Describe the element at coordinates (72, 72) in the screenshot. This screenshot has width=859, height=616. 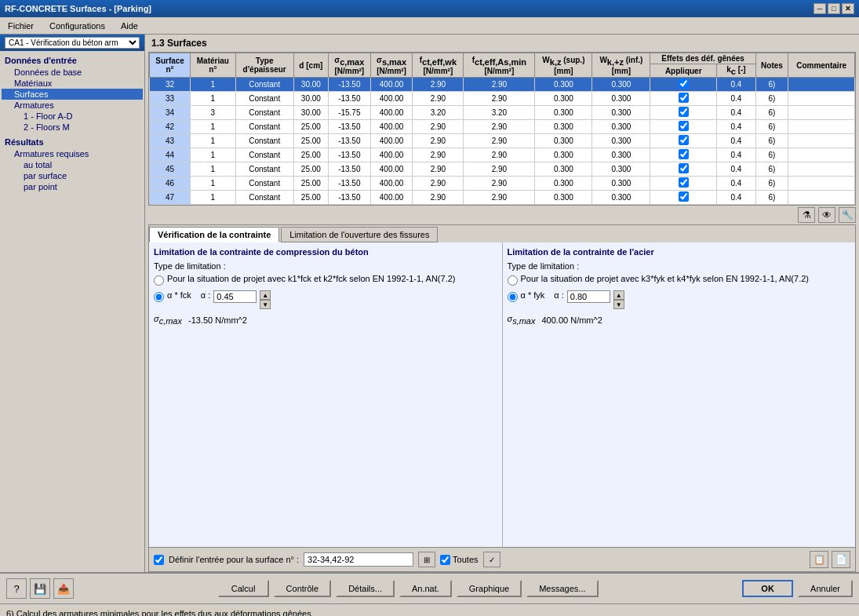
I see `tree-donnees-base: Données de base` at that location.